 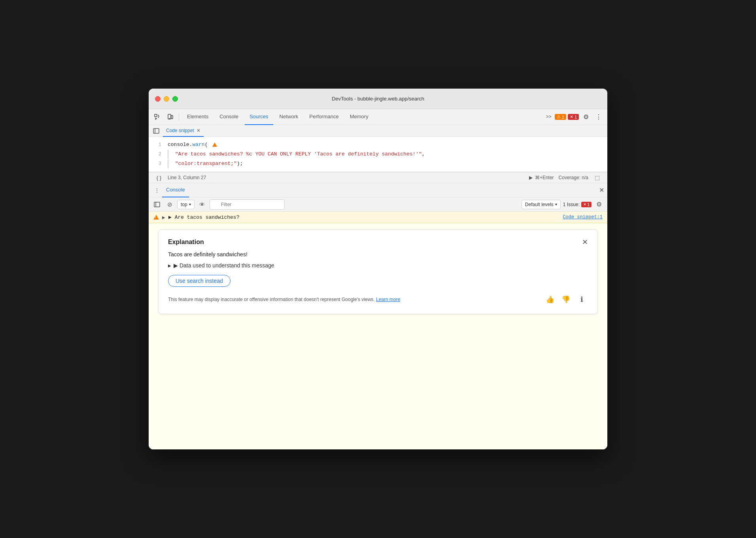 What do you see at coordinates (566, 299) in the screenshot?
I see `feedback-icons: 👍 👎 ℹ` at bounding box center [566, 299].